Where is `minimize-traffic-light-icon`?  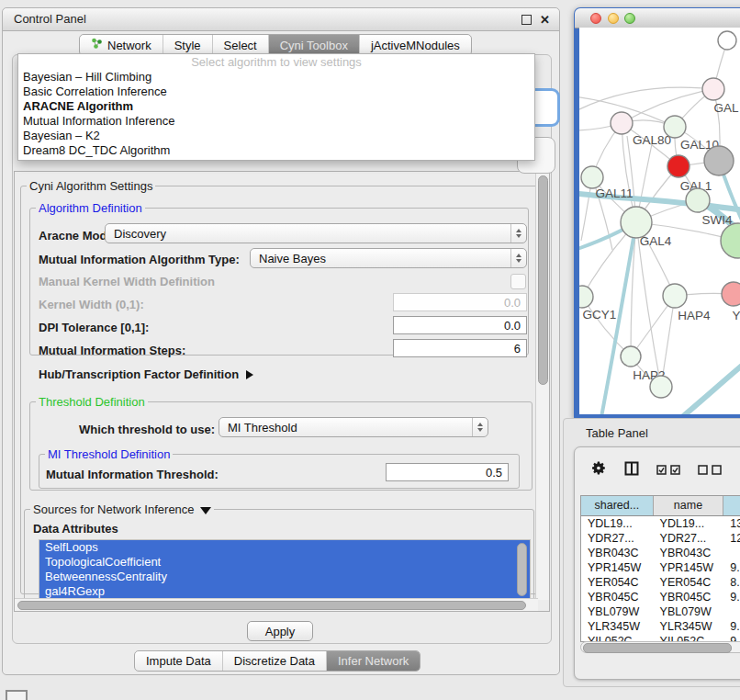
minimize-traffic-light-icon is located at coordinates (613, 18).